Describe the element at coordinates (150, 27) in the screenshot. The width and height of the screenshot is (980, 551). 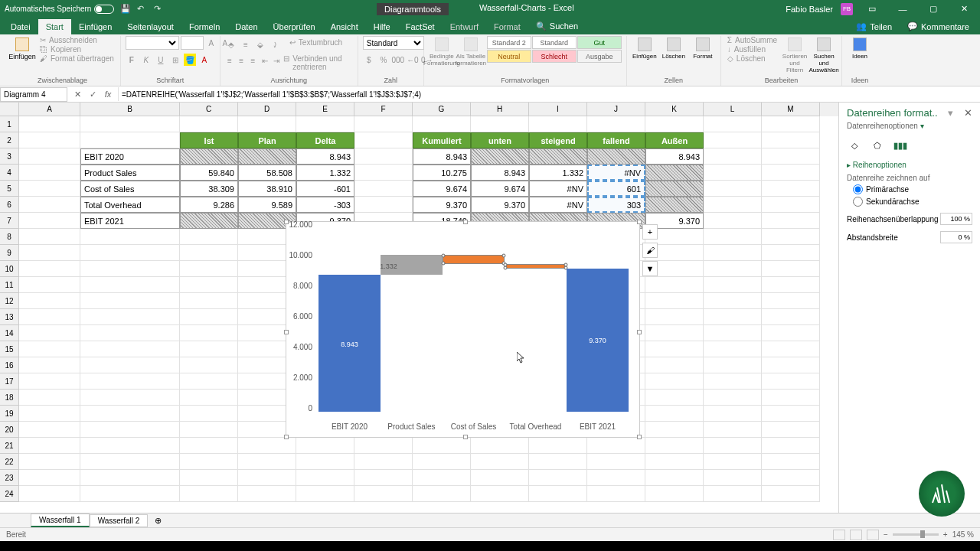
I see `tab-seitenlayout: Seitenlayout` at that location.